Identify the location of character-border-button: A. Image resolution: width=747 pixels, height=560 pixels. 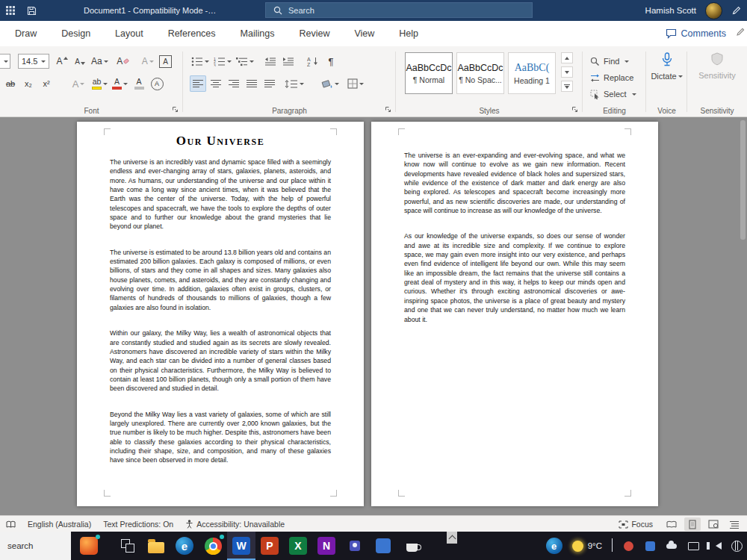
(166, 61).